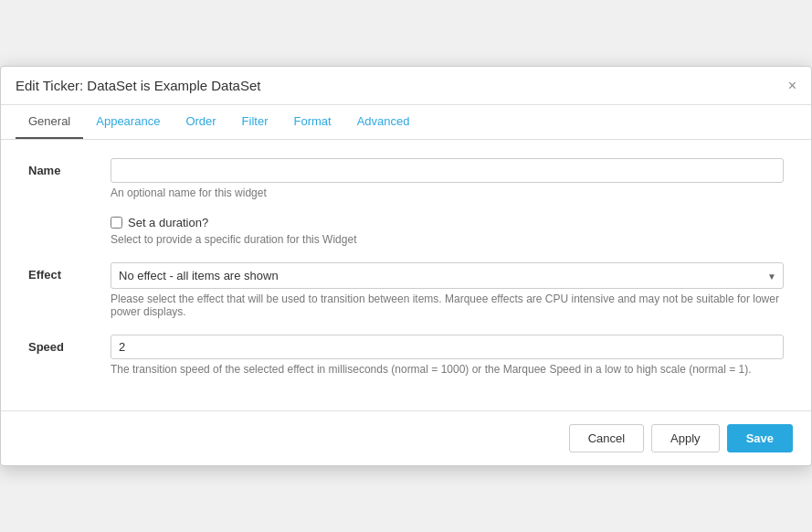  What do you see at coordinates (406, 438) in the screenshot?
I see `dialog-footer: Cancel Apply Save` at bounding box center [406, 438].